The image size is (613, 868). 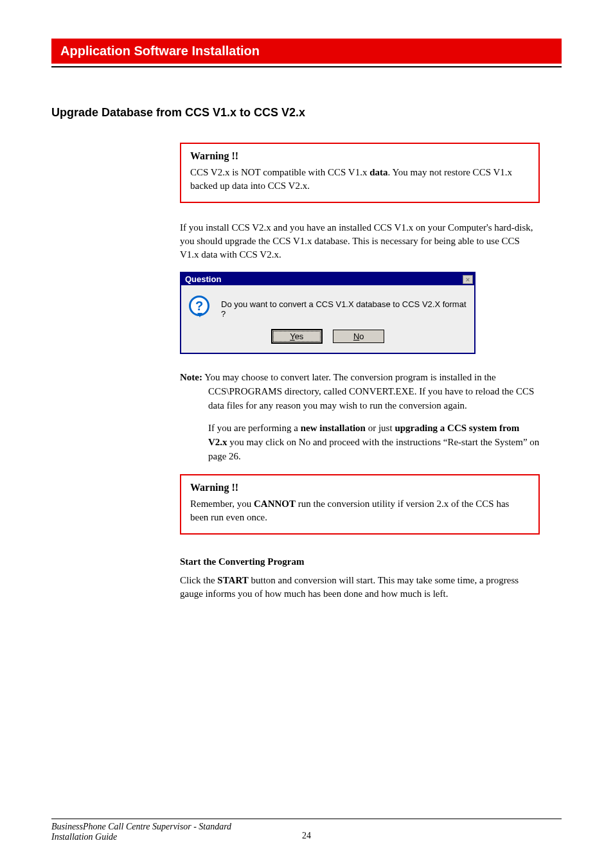 What do you see at coordinates (306, 836) in the screenshot?
I see `page-number: 24` at bounding box center [306, 836].